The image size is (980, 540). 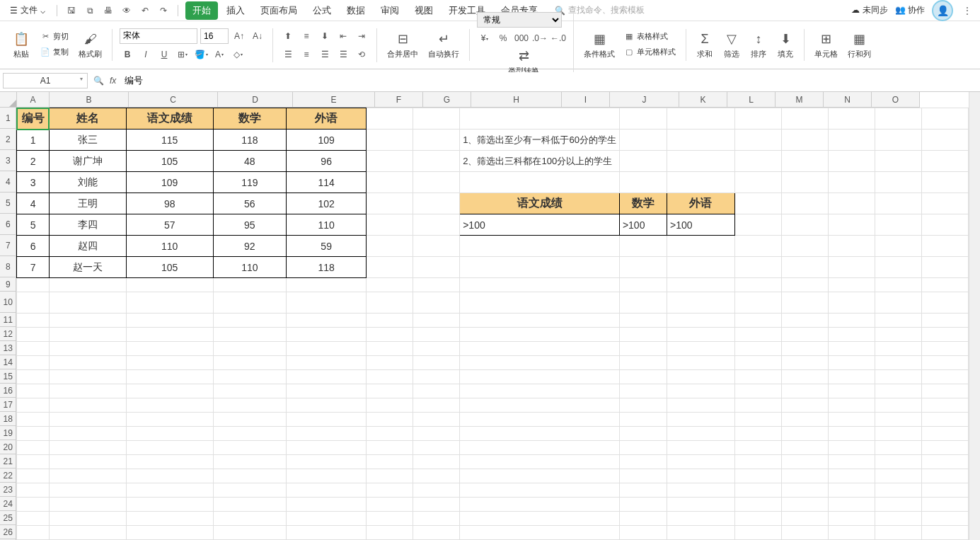 I want to click on cell-F12, so click(x=390, y=335).